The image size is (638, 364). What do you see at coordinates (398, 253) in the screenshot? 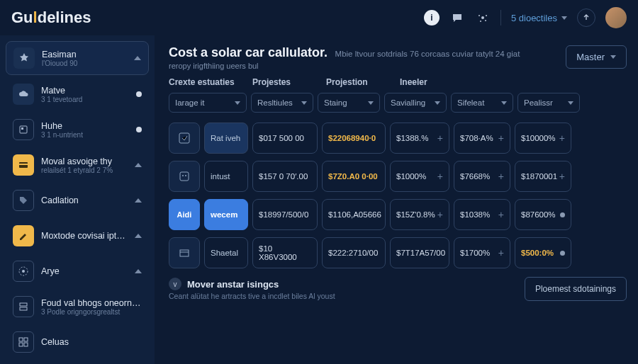
I see `table-row: Shaetal $10 X86V3000 $222:2710/00 $7T17A…` at bounding box center [398, 253].